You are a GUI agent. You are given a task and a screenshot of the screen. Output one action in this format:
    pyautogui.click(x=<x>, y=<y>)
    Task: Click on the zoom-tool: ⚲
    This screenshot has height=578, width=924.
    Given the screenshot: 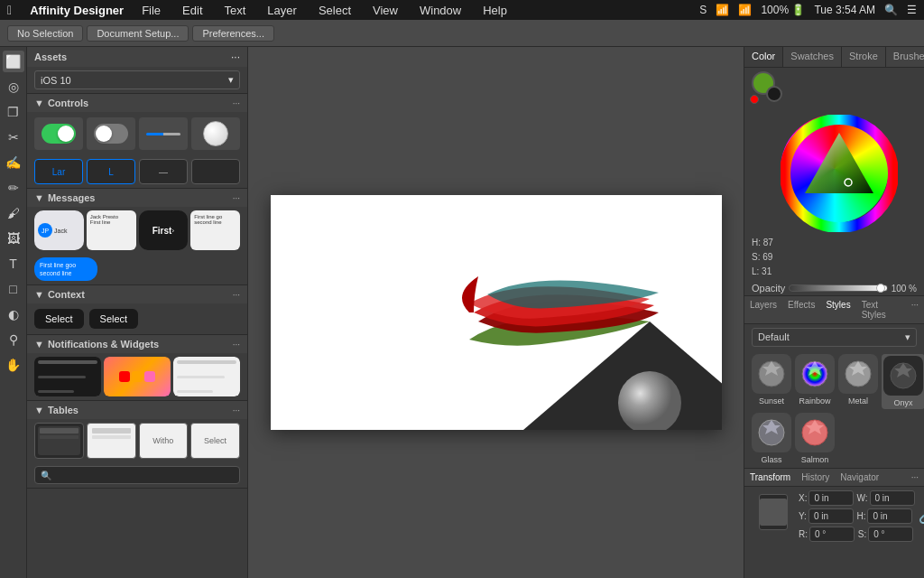 What is the action you would take?
    pyautogui.click(x=14, y=340)
    